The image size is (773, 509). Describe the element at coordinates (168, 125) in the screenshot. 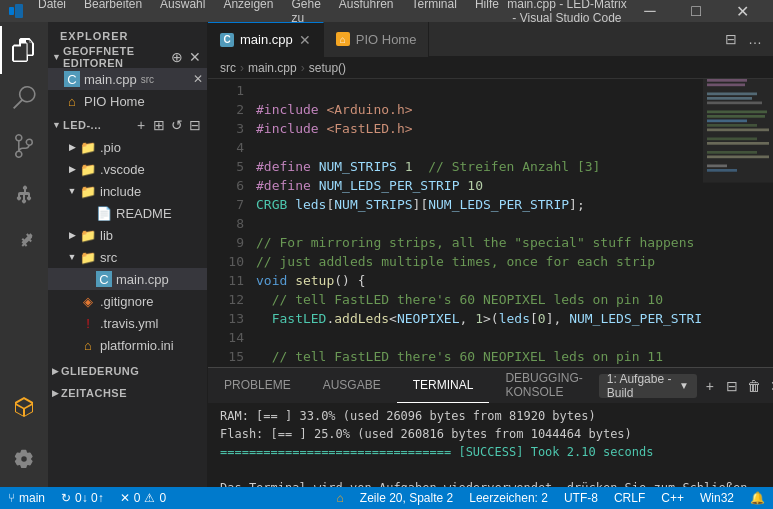

I see `project-actions: + ⊞ ↺ ⊟` at that location.